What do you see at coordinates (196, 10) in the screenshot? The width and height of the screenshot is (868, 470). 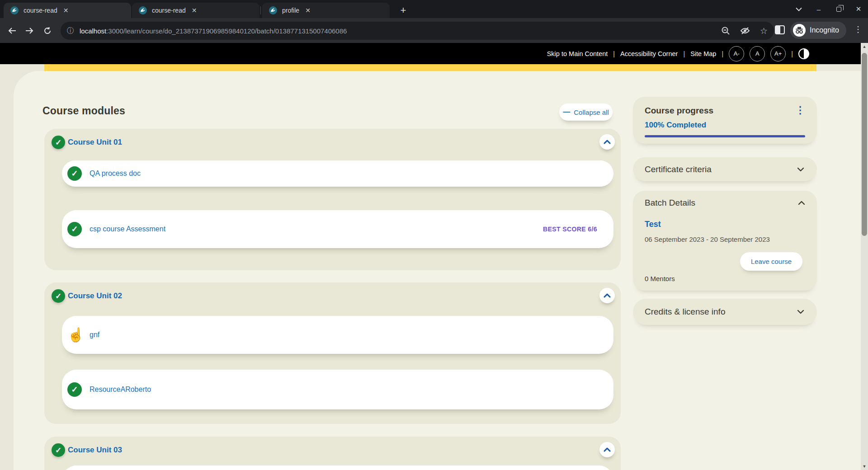 I see `tab-course-read-2: course-read ✕` at bounding box center [196, 10].